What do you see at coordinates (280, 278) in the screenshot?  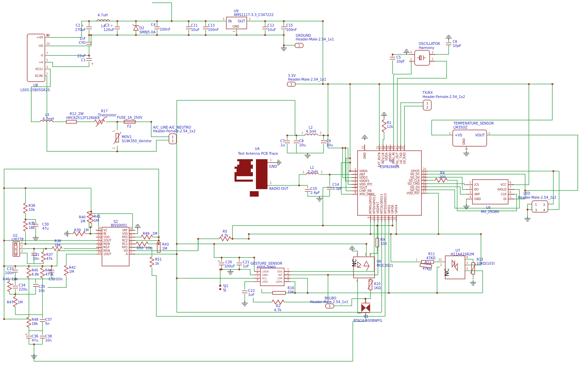 I see `pin-label: LDR` at bounding box center [280, 278].